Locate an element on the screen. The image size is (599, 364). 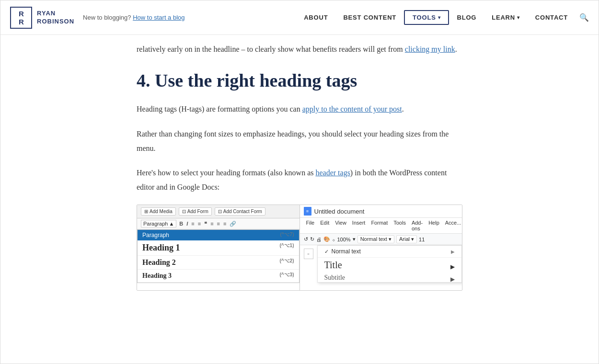
nav-links: ABOUT BEST CONTENT TOOLS ▾ BLOG LEARN ▾ … is located at coordinates (443, 17).